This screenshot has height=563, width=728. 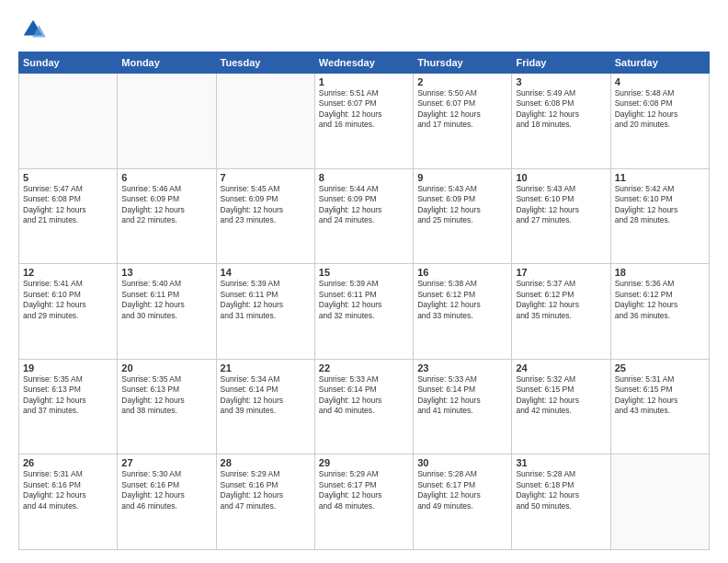 I want to click on col-header-wednesday: Wednesday, so click(x=364, y=63).